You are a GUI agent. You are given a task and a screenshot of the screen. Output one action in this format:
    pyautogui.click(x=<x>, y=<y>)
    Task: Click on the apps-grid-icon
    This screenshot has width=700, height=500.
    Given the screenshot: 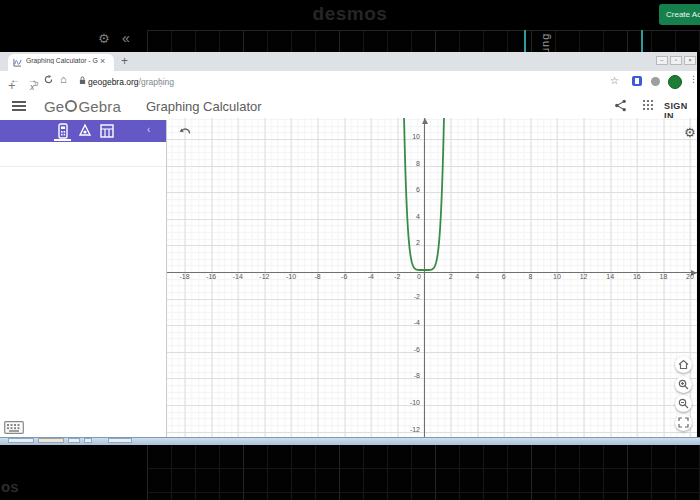 What is the action you would take?
    pyautogui.click(x=648, y=105)
    